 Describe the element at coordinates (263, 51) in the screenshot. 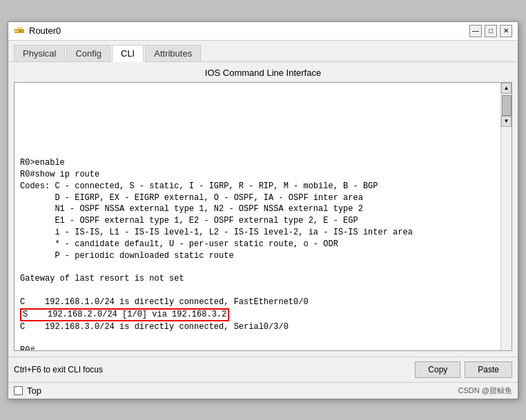

I see `tab-bar: Physical Config CLI Attributes` at that location.